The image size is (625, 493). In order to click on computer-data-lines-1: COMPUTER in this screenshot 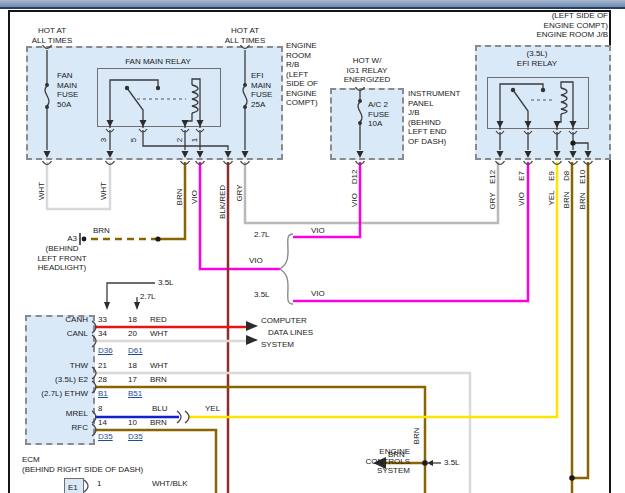, I will do `click(284, 321)`.